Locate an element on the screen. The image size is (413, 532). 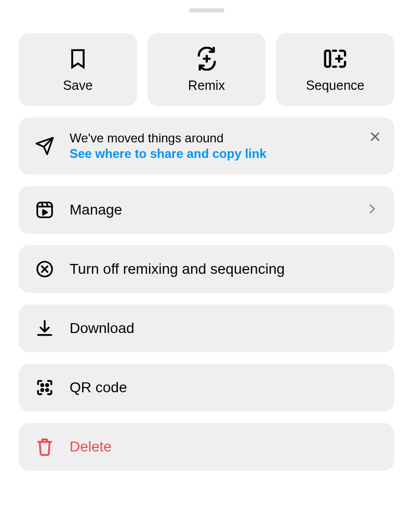
delete-label: Delete is located at coordinates (90, 447).